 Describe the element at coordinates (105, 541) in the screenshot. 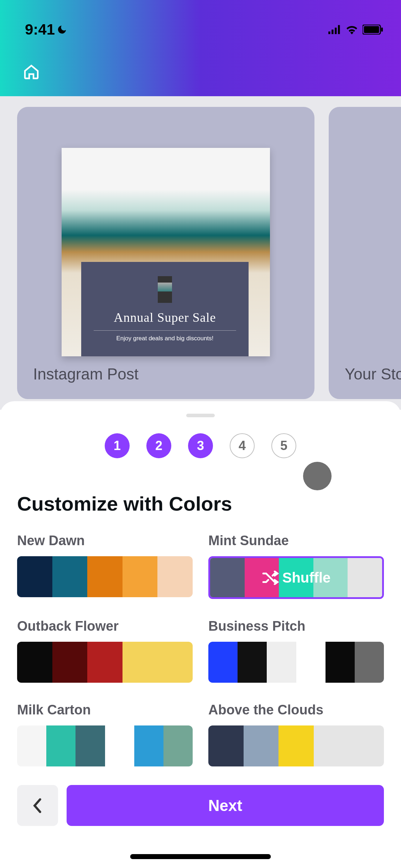

I see `palette-name: New Dawn` at that location.